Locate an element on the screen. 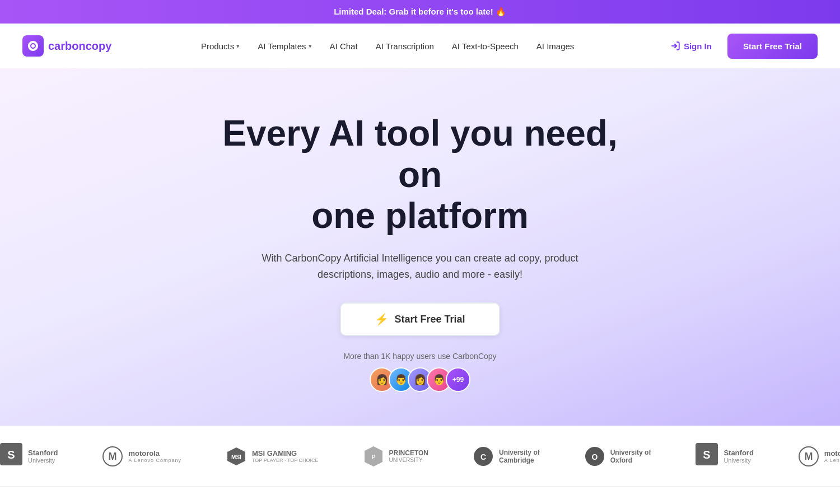  msi-icon-1: MSI is located at coordinates (236, 456).